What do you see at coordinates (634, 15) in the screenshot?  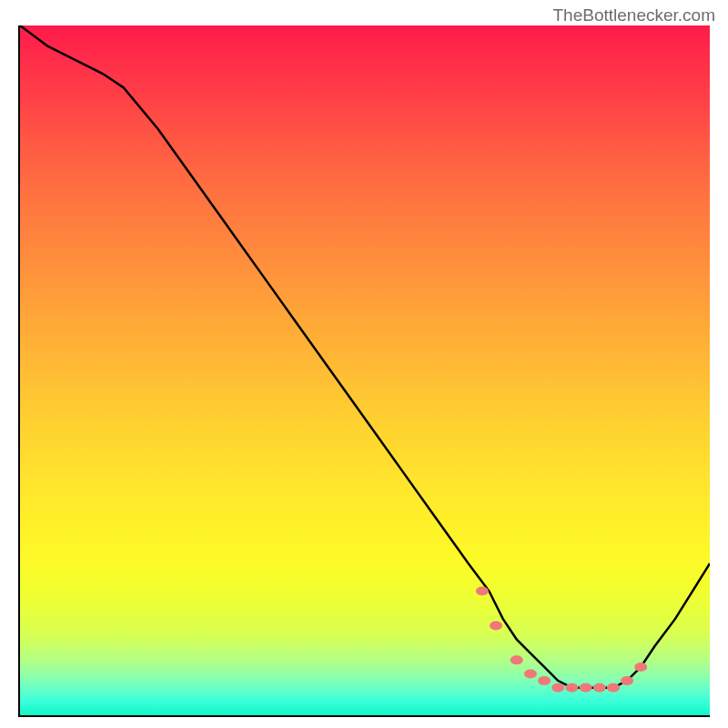 I see `watermark-text: TheBottlenecker.com` at bounding box center [634, 15].